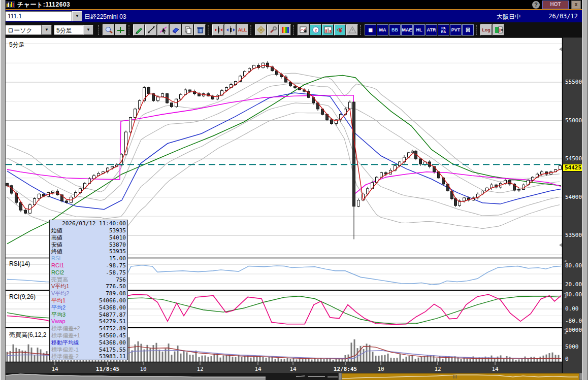 The image size is (588, 380). I want to click on toolbar: ローソク ▼ 5分足 ▼ ALL2¥▦MABBMAEHLATRPA RAPVT回…, so click(293, 30).